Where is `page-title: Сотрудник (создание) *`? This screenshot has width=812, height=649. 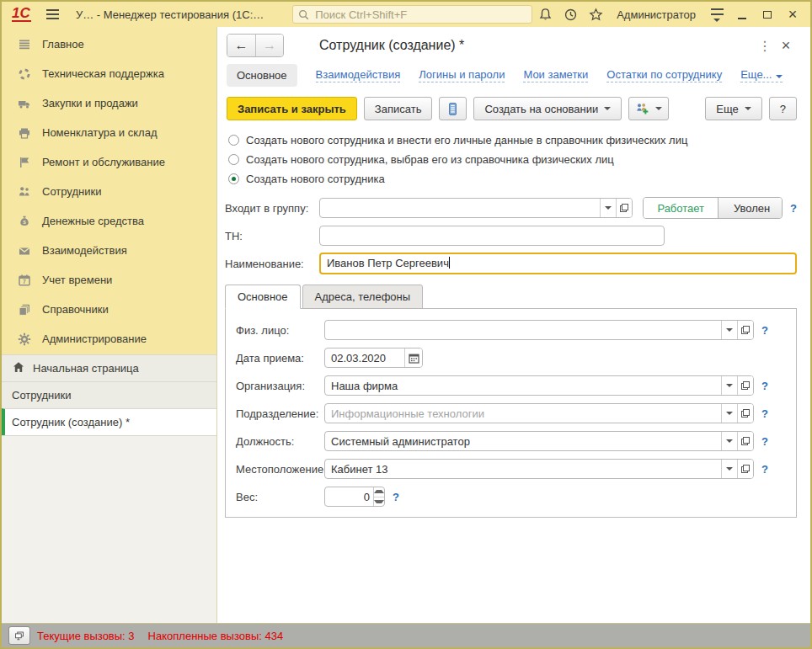
page-title: Сотрудник (создание) * is located at coordinates (392, 45).